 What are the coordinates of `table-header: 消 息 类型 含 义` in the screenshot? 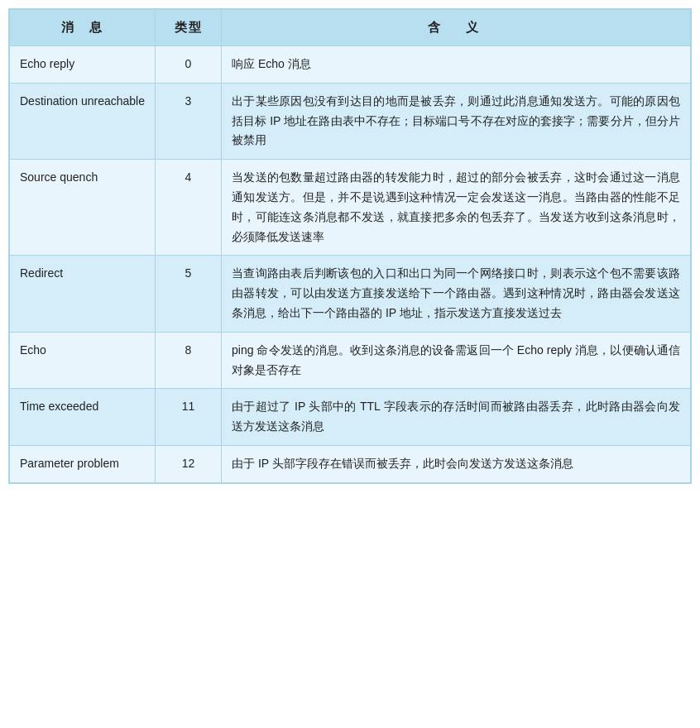 It's located at (351, 28).